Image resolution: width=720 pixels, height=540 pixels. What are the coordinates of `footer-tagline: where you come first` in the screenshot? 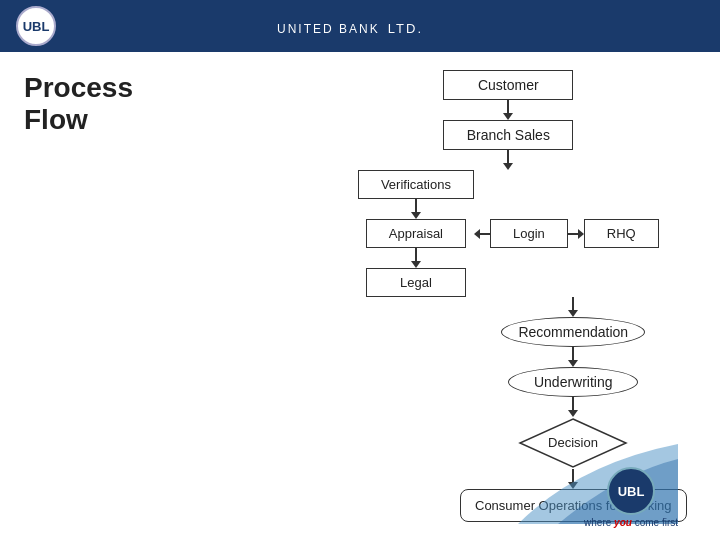 It's located at (631, 522).